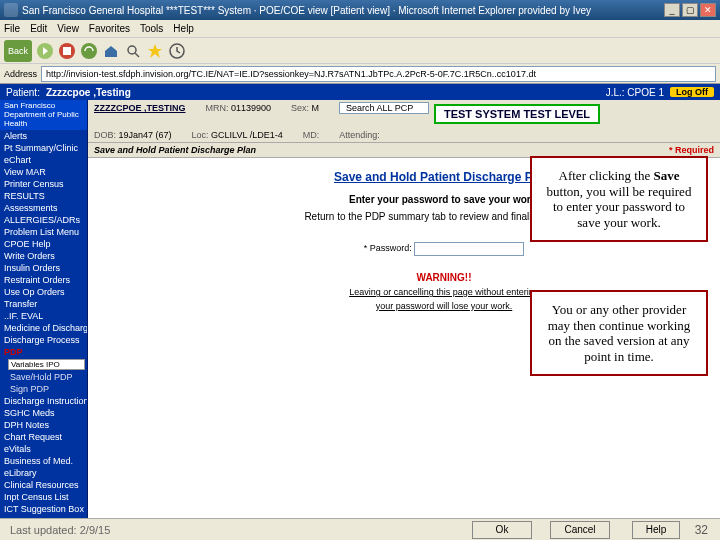 The width and height of the screenshot is (720, 540). Describe the element at coordinates (23, 92) in the screenshot. I see `patient-label: Patient:` at that location.